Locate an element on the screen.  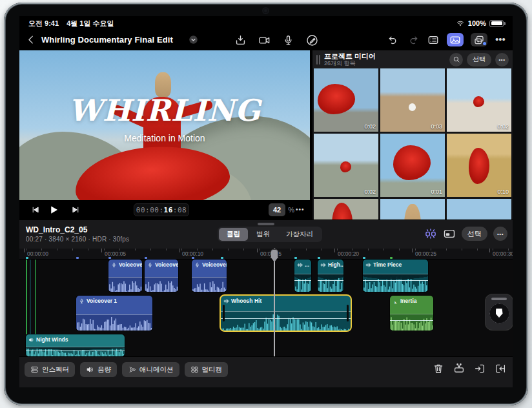
timeline-clip: High... is located at coordinates (331, 276).